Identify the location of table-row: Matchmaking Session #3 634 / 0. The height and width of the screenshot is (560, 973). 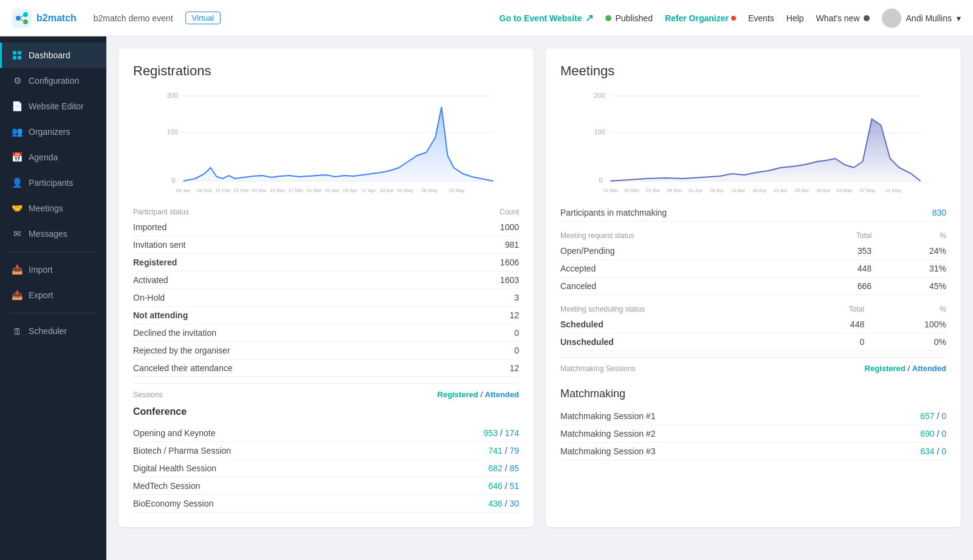
(754, 452).